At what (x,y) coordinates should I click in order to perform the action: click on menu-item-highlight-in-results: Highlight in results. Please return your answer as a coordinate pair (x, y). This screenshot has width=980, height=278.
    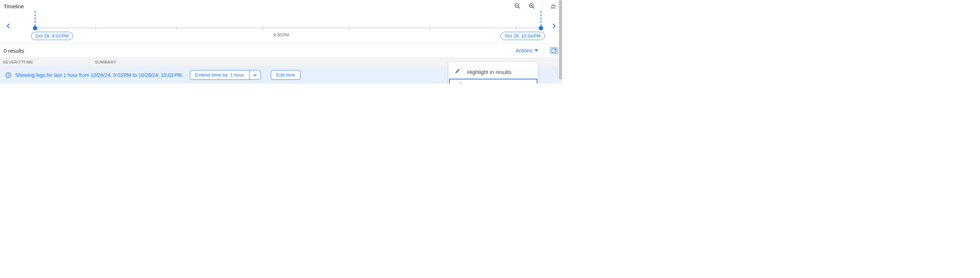
    Looking at the image, I should click on (493, 72).